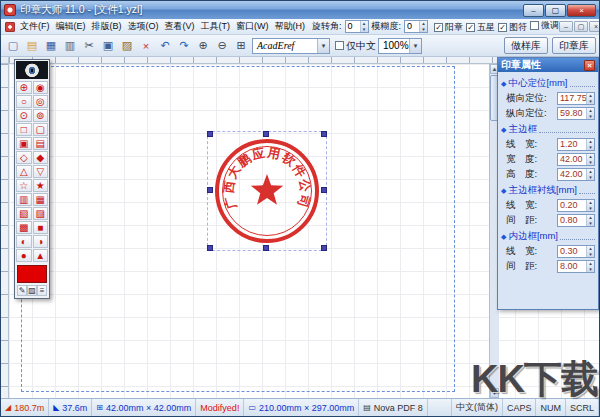  I want to click on delete-icon: ×, so click(146, 46).